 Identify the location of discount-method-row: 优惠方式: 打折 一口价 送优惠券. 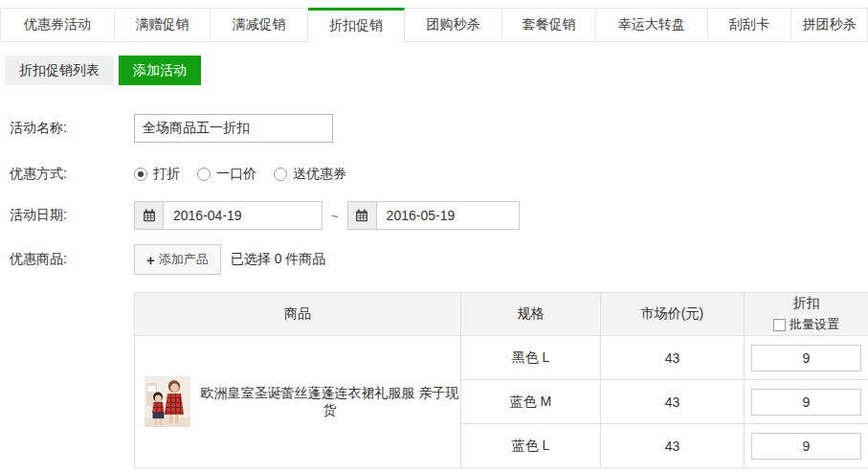
(434, 174).